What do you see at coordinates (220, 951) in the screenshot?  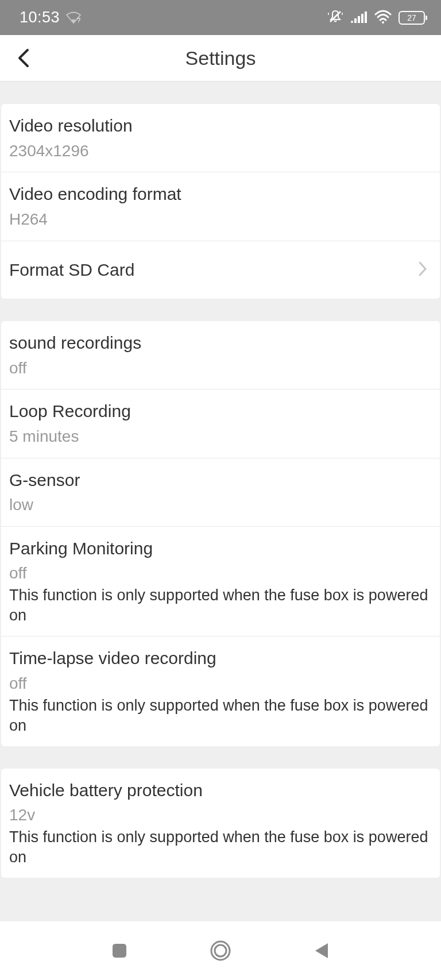 I see `home-button` at bounding box center [220, 951].